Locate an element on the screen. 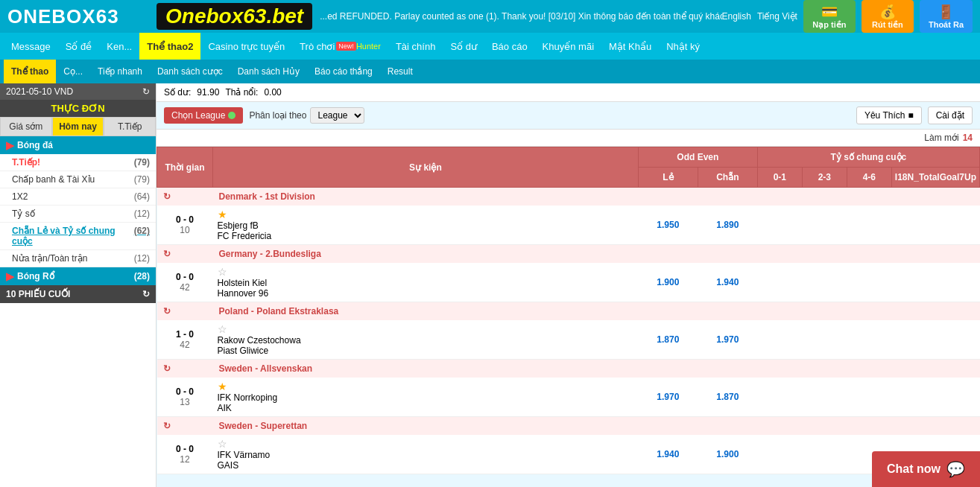 The height and width of the screenshot is (487, 980). balance-row: Số dư: 91.90 Thả nổi: 0.00 is located at coordinates (568, 92).